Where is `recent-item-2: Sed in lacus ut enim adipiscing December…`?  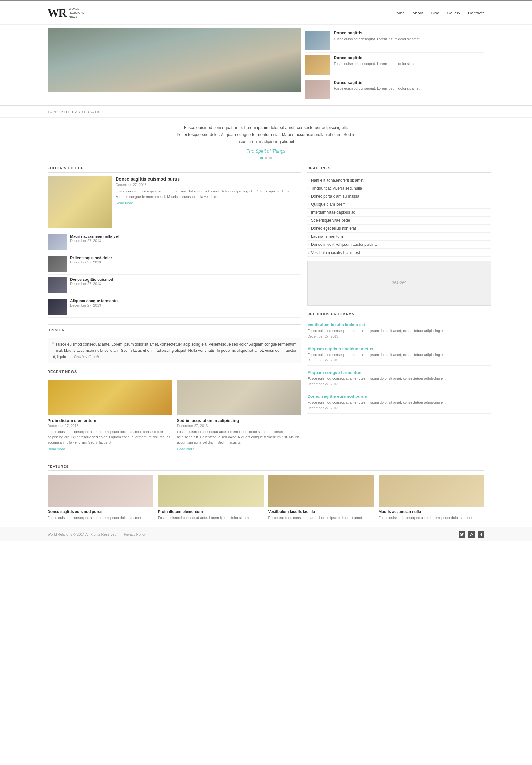 recent-item-2: Sed in lacus ut enim adipiscing December… is located at coordinates (239, 416).